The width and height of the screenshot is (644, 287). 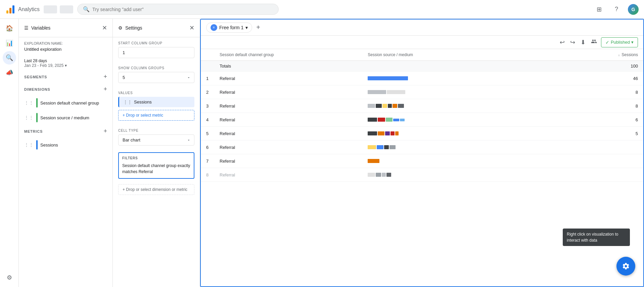 I want to click on app-name: Analytics, so click(x=29, y=9).